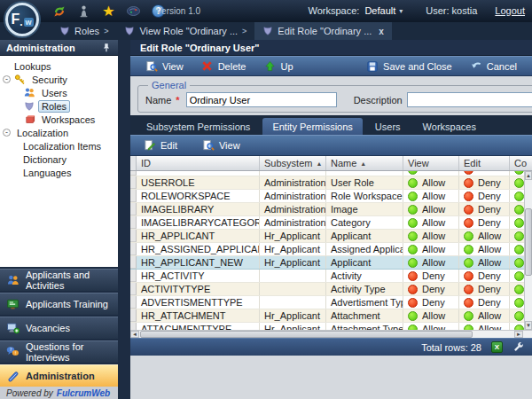  I want to click on table-row: ADVERTISMENTTYPEAdvertisment TypeDenyDen…, so click(327, 303).